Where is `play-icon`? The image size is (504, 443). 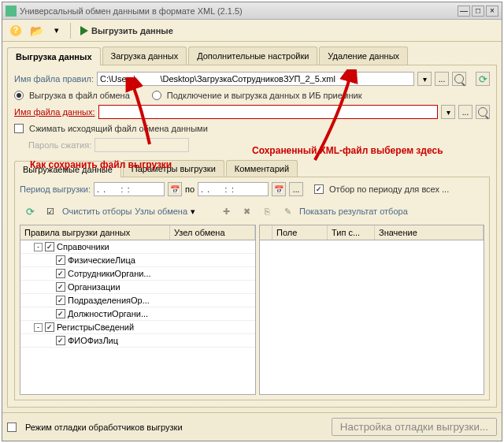
play-icon is located at coordinates (84, 31).